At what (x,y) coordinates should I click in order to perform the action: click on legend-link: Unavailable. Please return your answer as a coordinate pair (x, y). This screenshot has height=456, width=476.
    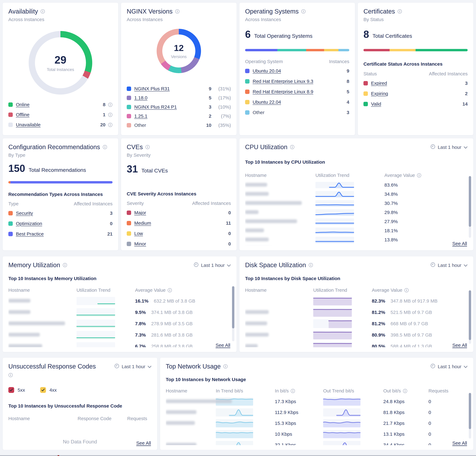
    Looking at the image, I should click on (28, 125).